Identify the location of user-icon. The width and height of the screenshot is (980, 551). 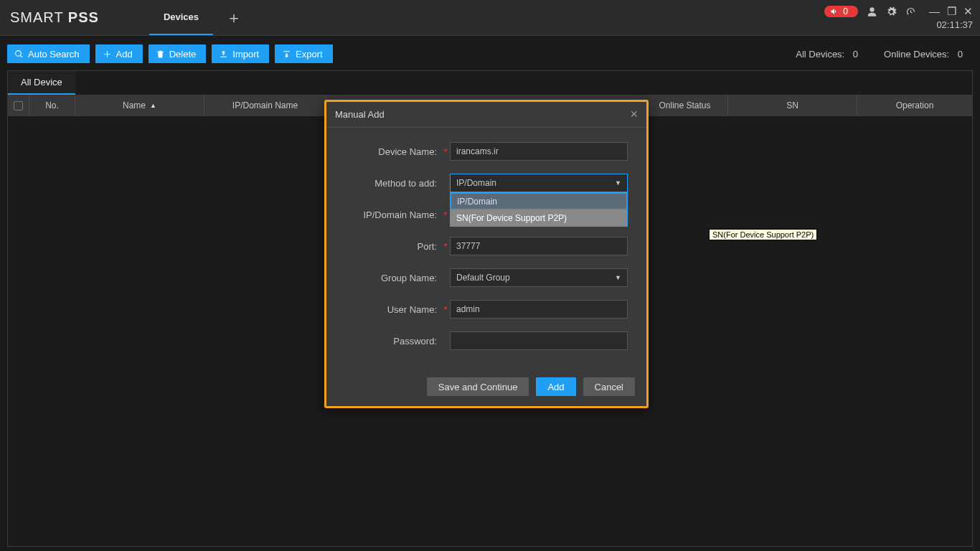
(872, 11).